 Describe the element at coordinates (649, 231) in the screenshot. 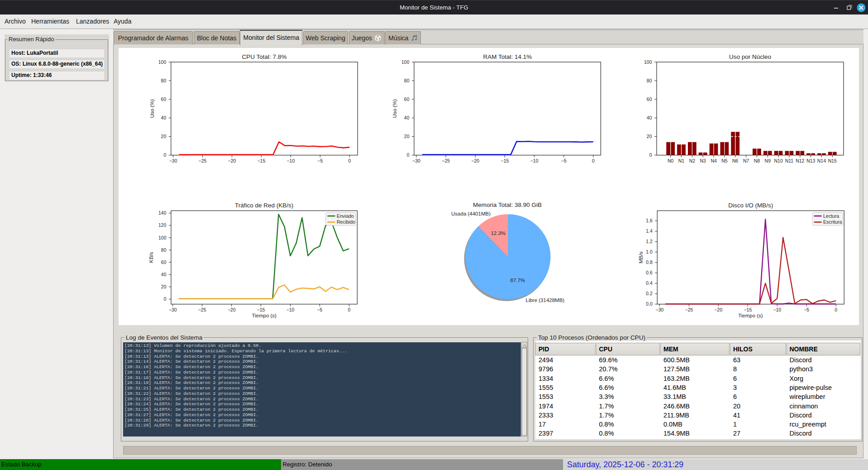

I see `svg-text: 1.4` at that location.